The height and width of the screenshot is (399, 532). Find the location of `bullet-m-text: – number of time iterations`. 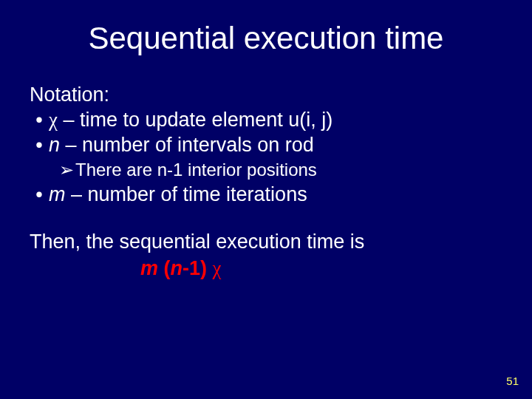

bullet-m-text: – number of time iterations is located at coordinates (186, 194).